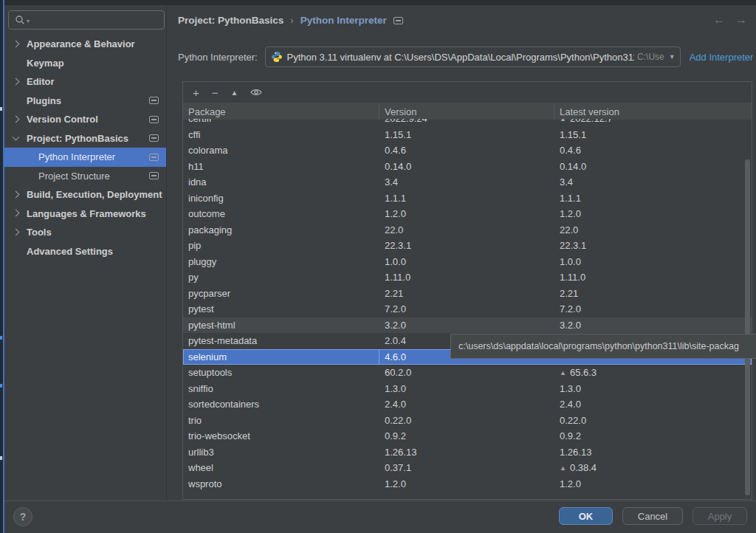 The width and height of the screenshot is (756, 533). What do you see at coordinates (467, 262) in the screenshot?
I see `package-version-cell: 1.0.0` at bounding box center [467, 262].